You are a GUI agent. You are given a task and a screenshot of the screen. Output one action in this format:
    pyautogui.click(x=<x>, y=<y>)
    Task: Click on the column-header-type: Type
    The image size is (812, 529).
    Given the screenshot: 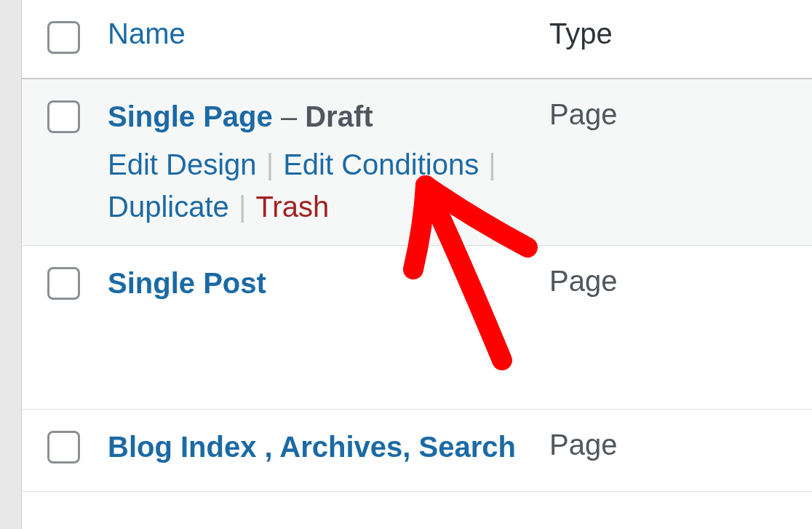 What is the action you would take?
    pyautogui.click(x=681, y=39)
    